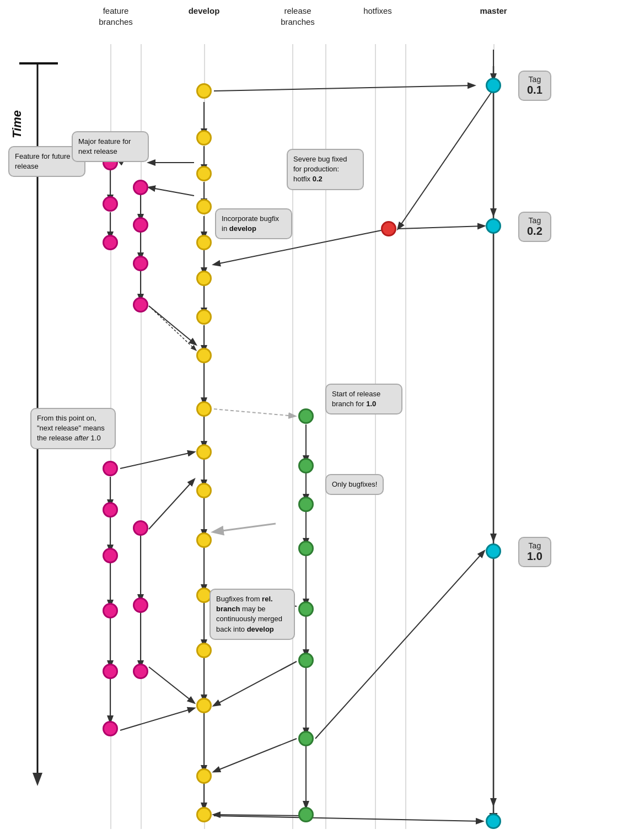 This screenshot has height=840, width=634. What do you see at coordinates (494, 437) in the screenshot?
I see `lane-master` at bounding box center [494, 437].